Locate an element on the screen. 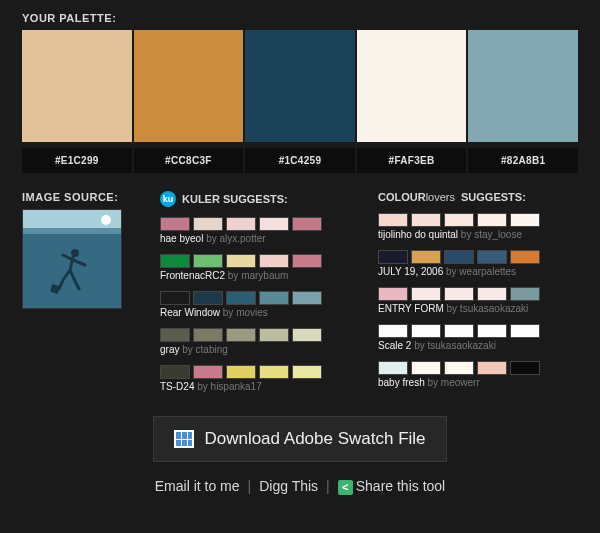 This screenshot has height=533, width=600. suggestion-label: baby fresh by meowerr is located at coordinates (478, 382).